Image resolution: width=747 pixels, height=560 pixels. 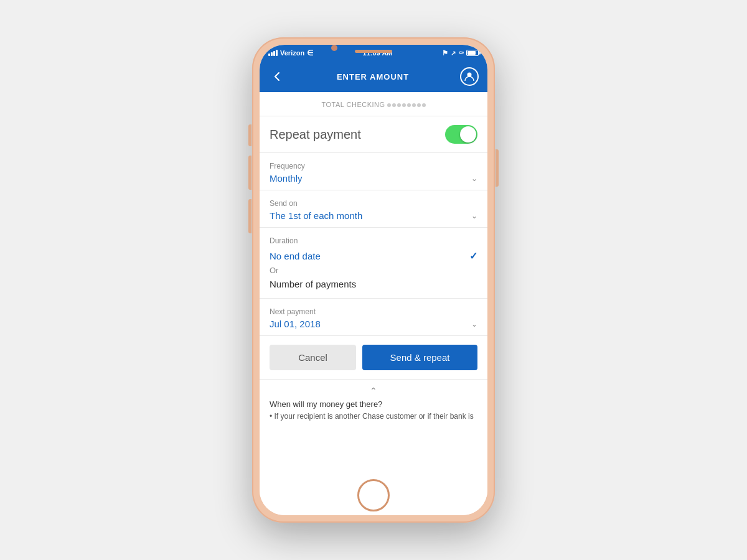 What do you see at coordinates (374, 317) in the screenshot?
I see `next-payment-section: Next payment Jul 01, 2018 ⌄` at bounding box center [374, 317].